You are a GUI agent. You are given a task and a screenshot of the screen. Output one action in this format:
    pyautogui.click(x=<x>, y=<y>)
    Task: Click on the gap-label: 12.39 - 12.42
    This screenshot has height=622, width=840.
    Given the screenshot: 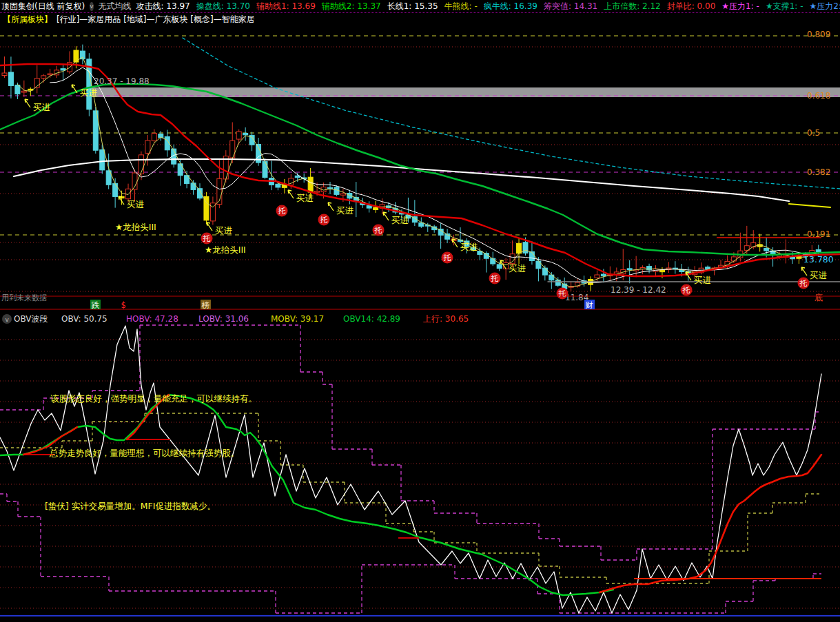 What is the action you would take?
    pyautogui.click(x=638, y=290)
    